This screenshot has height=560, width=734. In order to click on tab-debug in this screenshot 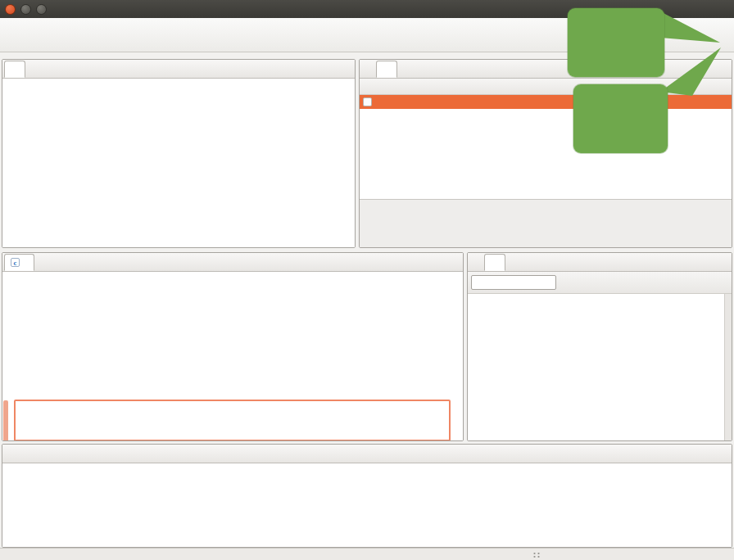, I will do `click(15, 69)`.